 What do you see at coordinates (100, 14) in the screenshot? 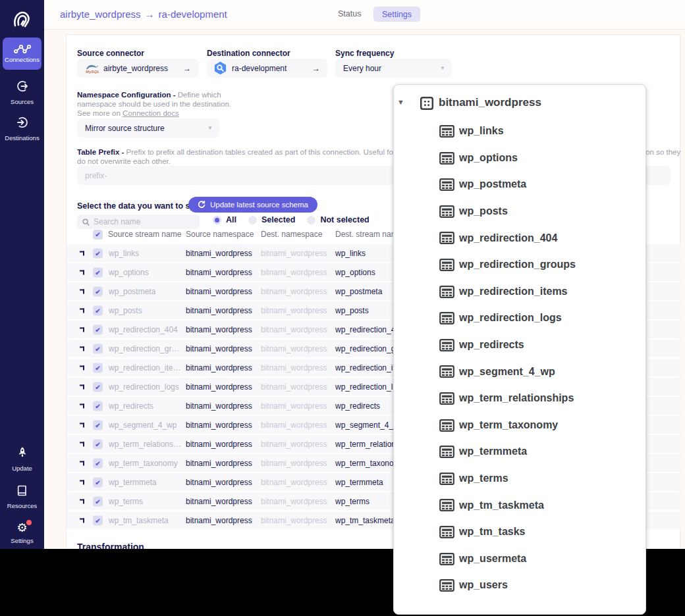
I see `breadcrumb-source: airbyte_wordpress` at bounding box center [100, 14].